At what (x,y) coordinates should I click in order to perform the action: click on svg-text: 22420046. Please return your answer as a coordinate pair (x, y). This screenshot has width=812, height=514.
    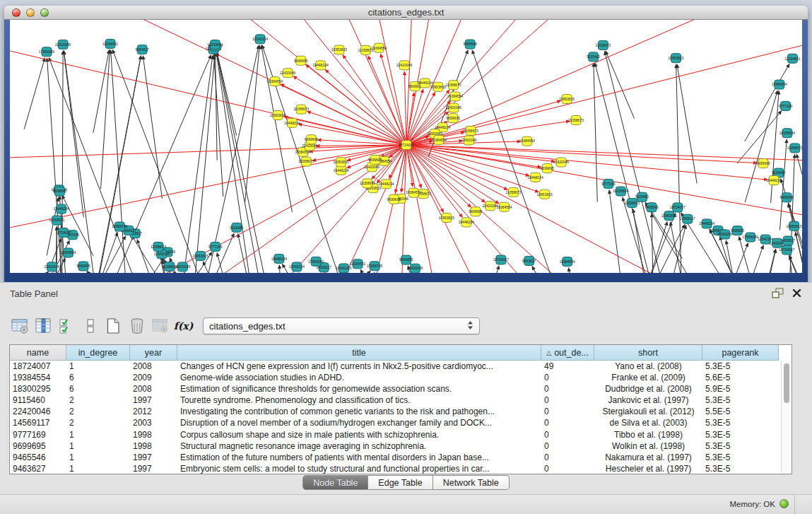
    Looking at the image, I should click on (288, 73).